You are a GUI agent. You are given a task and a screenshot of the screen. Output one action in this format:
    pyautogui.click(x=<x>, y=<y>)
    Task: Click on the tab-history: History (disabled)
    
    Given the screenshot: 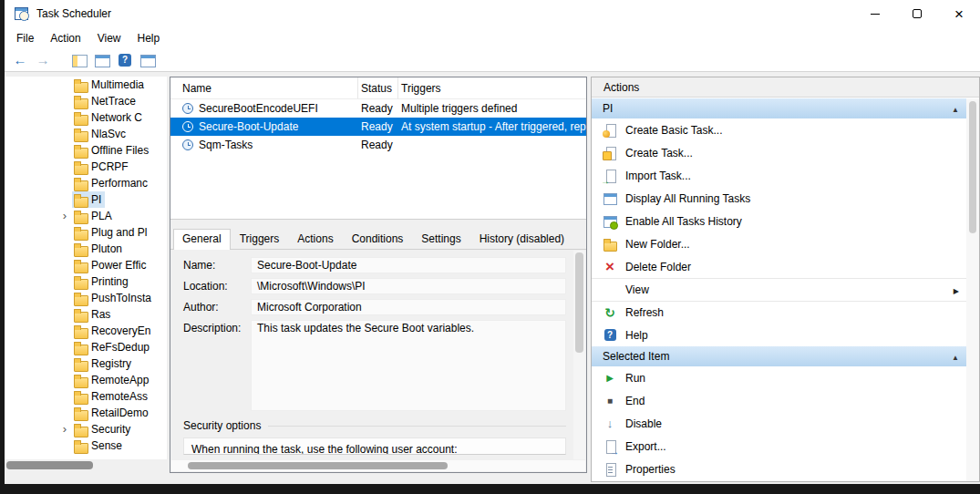 What is the action you would take?
    pyautogui.click(x=521, y=239)
    